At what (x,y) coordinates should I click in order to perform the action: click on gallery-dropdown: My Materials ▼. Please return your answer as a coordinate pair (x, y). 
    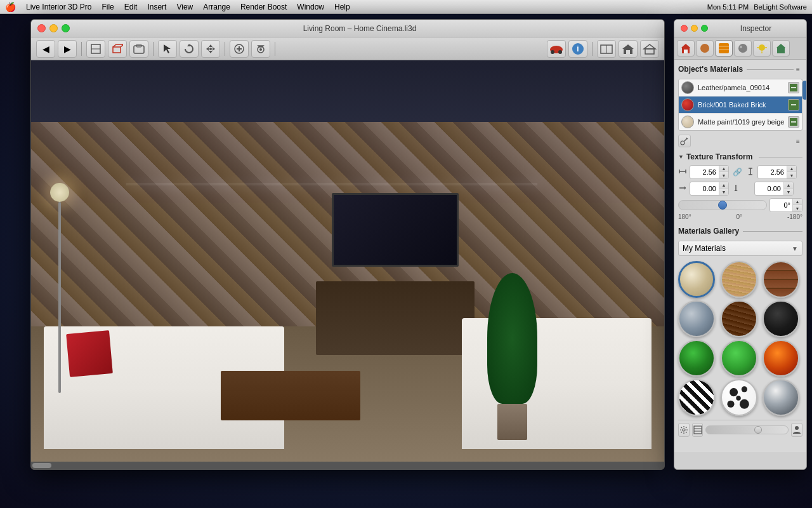
    Looking at the image, I should click on (740, 248).